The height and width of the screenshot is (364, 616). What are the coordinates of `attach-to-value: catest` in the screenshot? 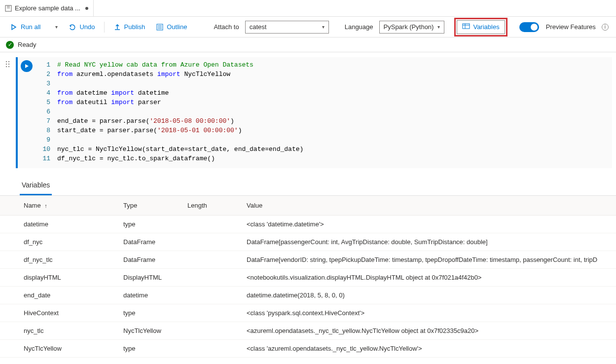 It's located at (258, 27).